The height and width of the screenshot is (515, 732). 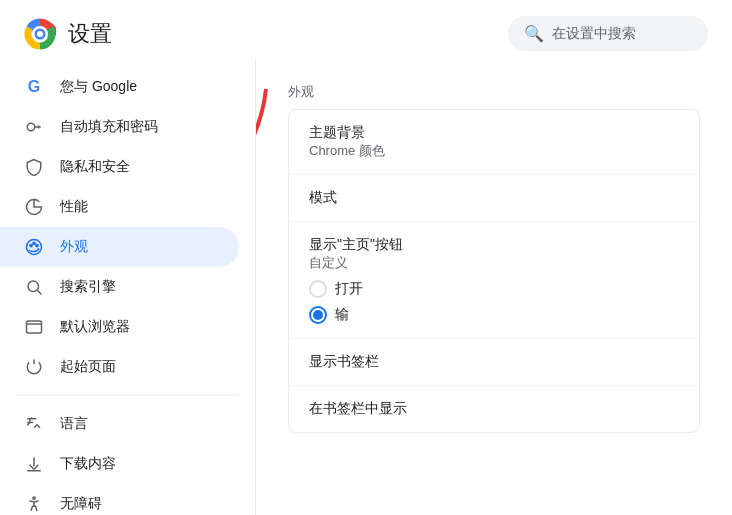 What do you see at coordinates (34, 464) in the screenshot?
I see `download-icon` at bounding box center [34, 464].